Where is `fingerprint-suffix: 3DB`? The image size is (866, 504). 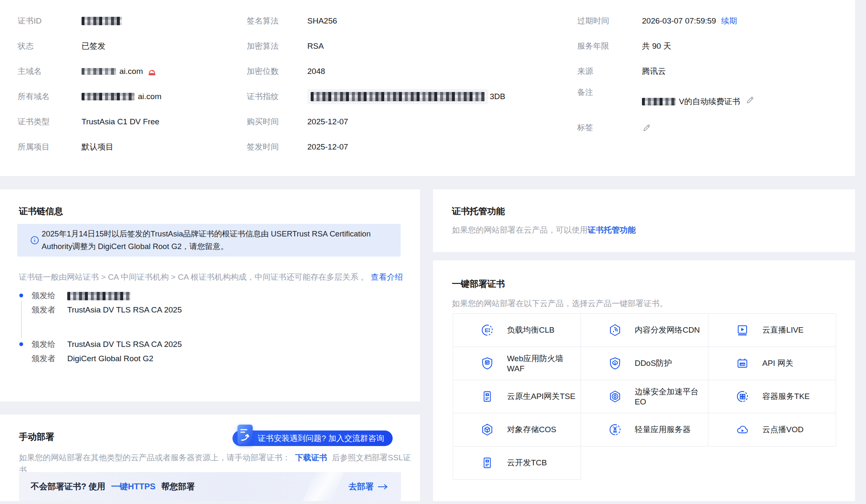
fingerprint-suffix: 3DB is located at coordinates (498, 97).